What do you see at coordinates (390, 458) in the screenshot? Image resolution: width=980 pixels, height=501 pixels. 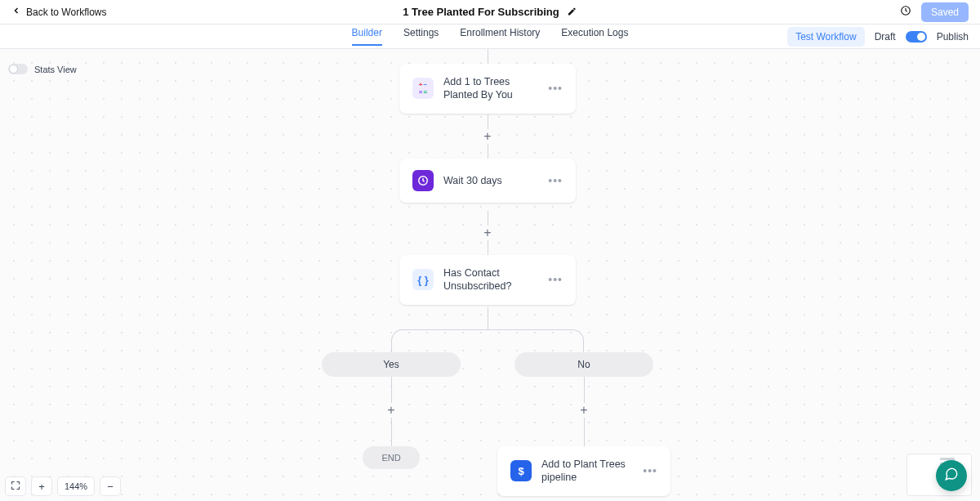 I see `node-end-label: END` at bounding box center [390, 458].